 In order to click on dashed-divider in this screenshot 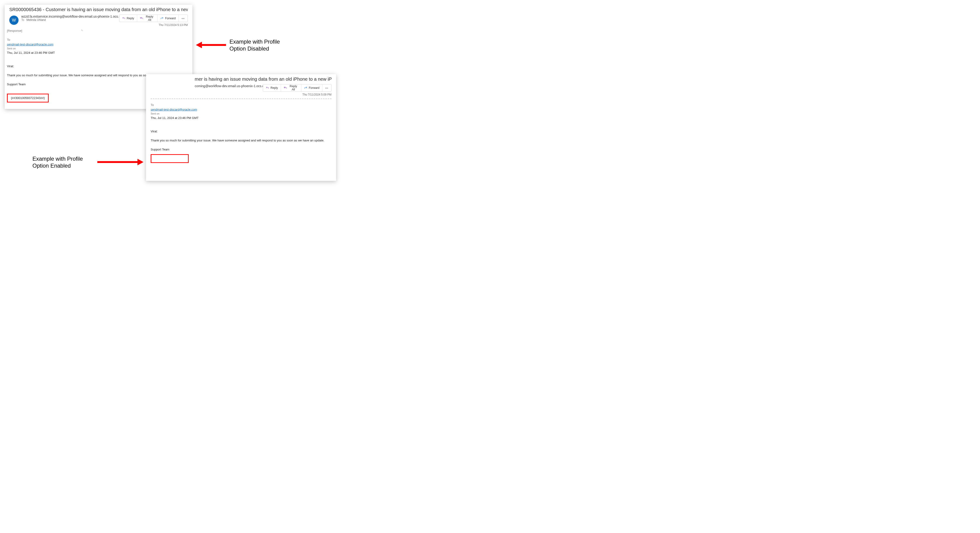, I will do `click(241, 99)`.